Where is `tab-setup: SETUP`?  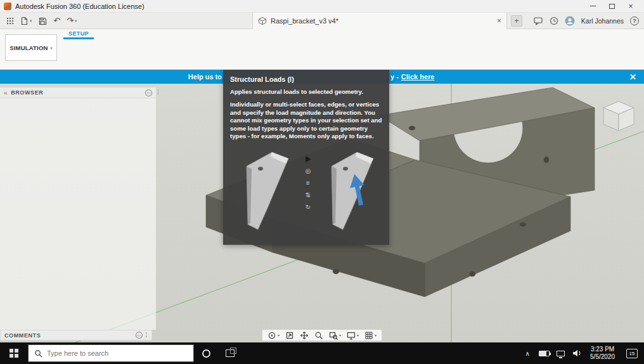 tab-setup: SETUP is located at coordinates (79, 34).